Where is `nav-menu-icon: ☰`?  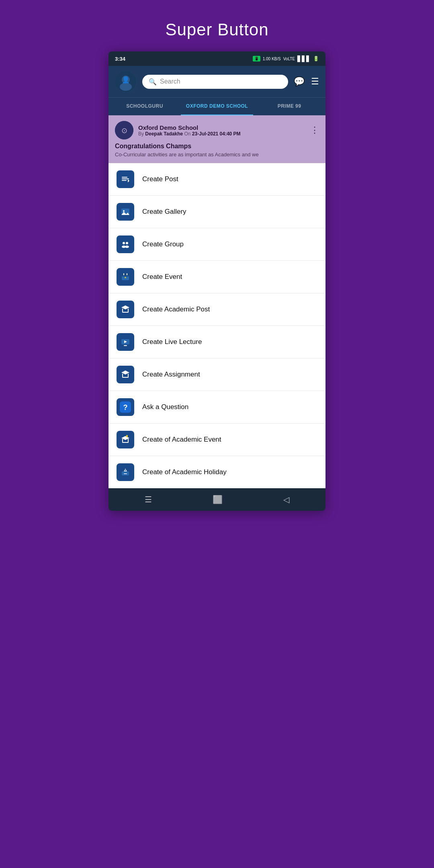
nav-menu-icon: ☰ is located at coordinates (148, 500).